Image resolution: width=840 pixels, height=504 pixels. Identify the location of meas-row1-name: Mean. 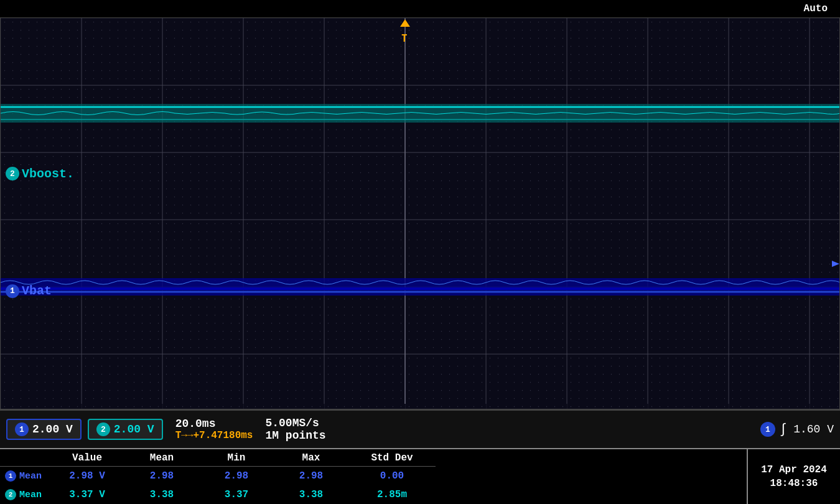
(30, 477).